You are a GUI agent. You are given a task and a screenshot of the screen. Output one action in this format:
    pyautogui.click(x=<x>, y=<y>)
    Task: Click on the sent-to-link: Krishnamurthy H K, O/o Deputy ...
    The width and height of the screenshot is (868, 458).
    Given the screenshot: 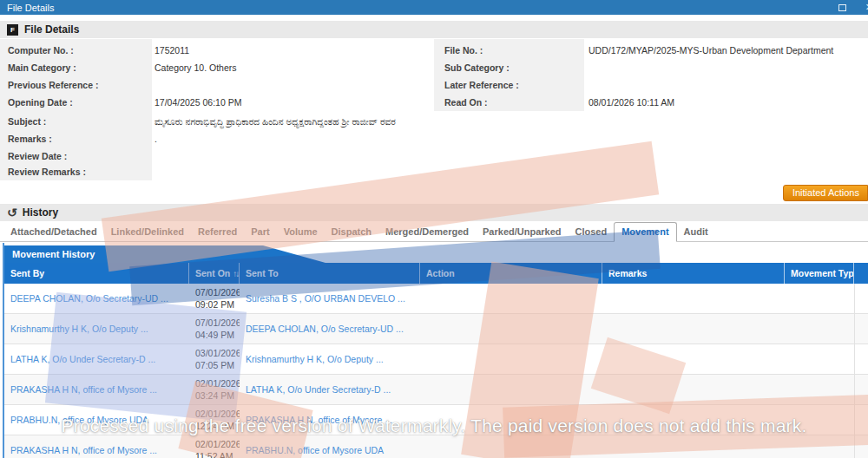 What is the action you would take?
    pyautogui.click(x=330, y=359)
    